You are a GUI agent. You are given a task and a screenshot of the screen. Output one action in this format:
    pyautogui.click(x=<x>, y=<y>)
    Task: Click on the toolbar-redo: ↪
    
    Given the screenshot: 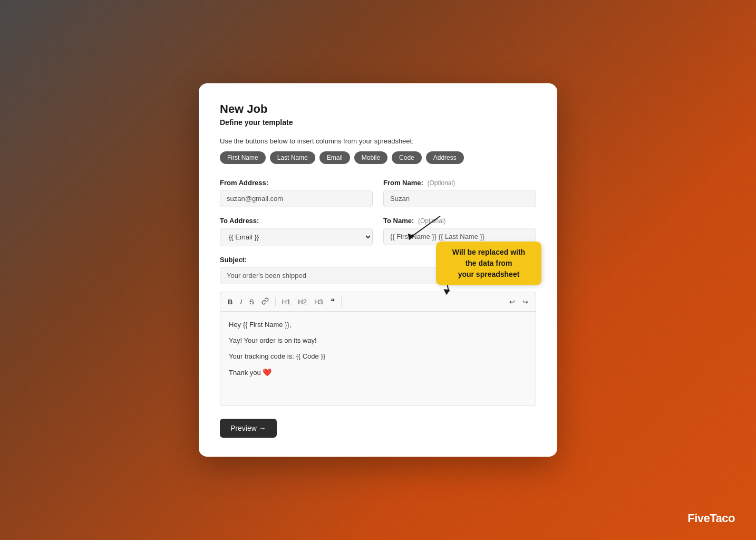 What is the action you would take?
    pyautogui.click(x=525, y=302)
    